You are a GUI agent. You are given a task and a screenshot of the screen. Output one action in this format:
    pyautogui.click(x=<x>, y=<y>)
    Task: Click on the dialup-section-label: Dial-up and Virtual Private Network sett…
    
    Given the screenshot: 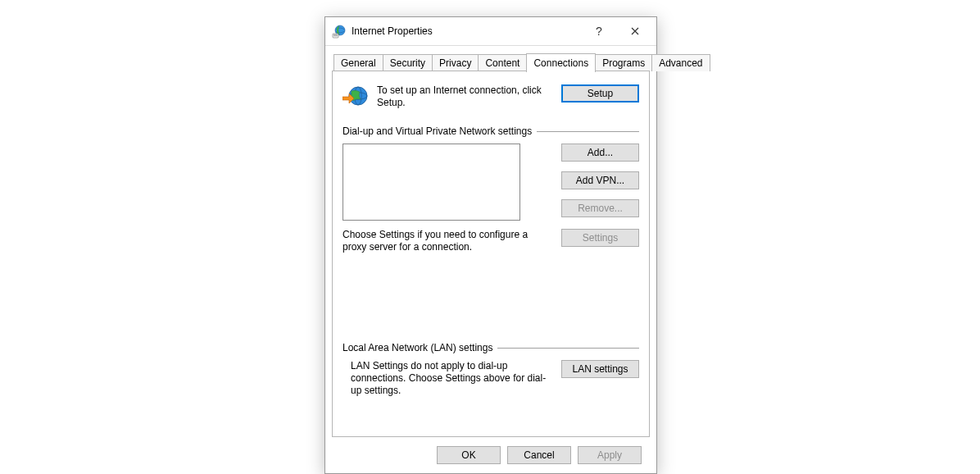 What is the action you would take?
    pyautogui.click(x=439, y=131)
    